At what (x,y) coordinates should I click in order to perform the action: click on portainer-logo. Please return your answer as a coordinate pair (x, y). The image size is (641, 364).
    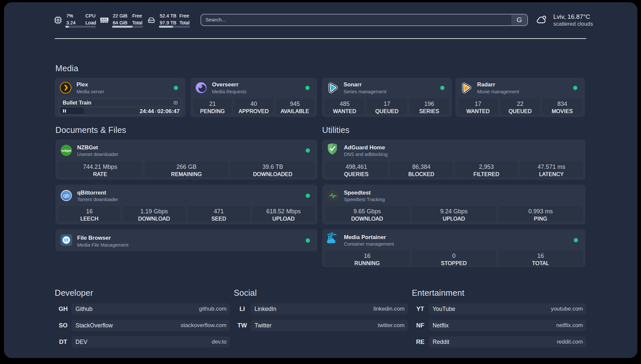
    Looking at the image, I should click on (332, 238).